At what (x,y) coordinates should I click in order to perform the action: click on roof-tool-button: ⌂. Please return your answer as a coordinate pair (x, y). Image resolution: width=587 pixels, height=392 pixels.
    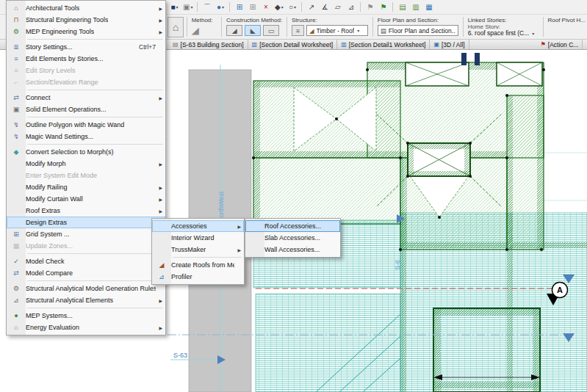
    Looking at the image, I should click on (176, 27).